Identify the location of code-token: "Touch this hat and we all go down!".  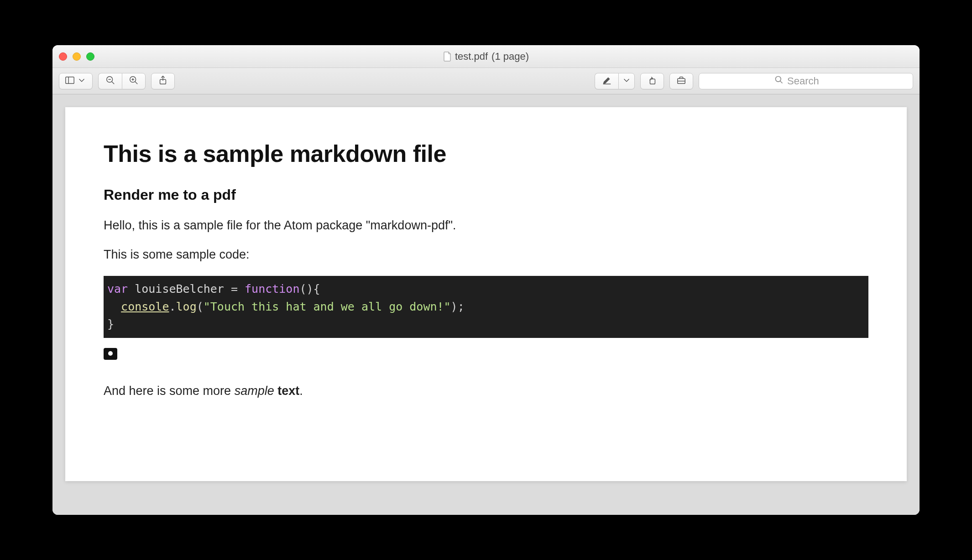
(327, 306).